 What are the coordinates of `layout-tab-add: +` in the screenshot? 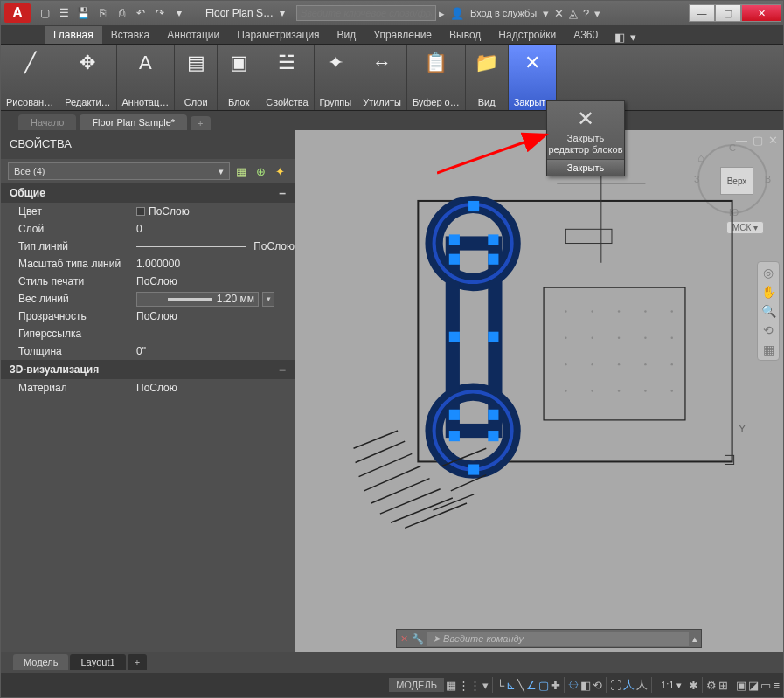 It's located at (137, 662).